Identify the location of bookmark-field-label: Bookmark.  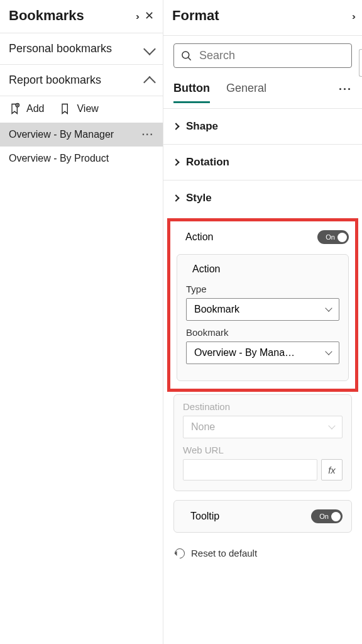
(263, 332).